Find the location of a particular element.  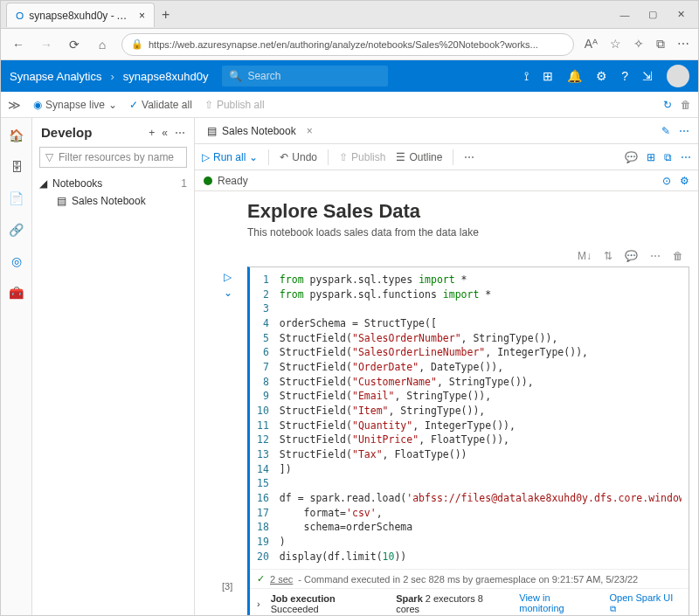

publish-all-button: ⇧ Publish all is located at coordinates (234, 105).